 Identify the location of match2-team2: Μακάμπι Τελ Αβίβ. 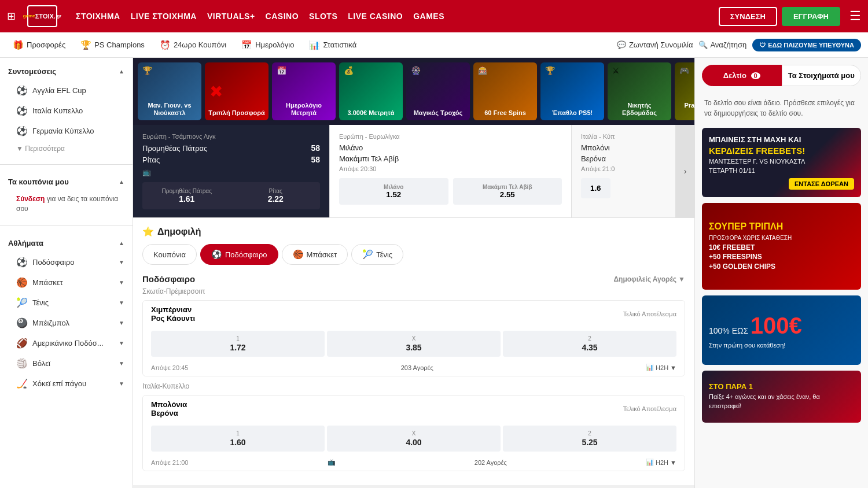
(369, 158).